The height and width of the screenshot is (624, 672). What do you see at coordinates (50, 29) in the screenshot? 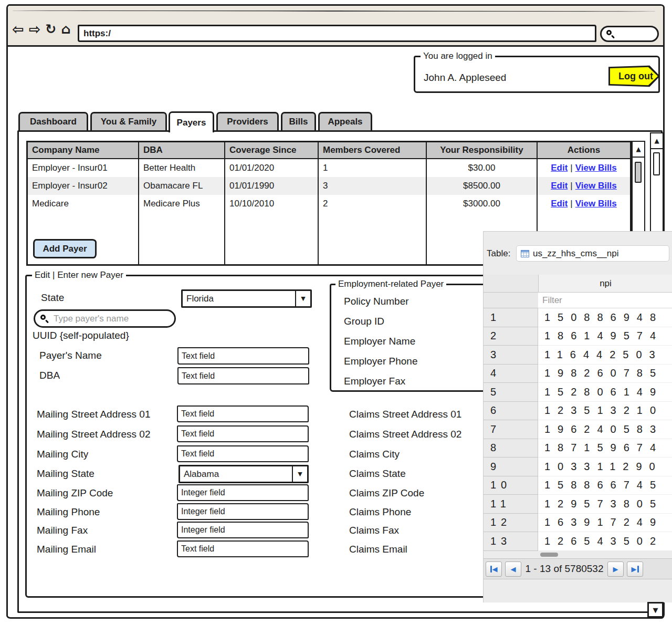
I see `refresh-icon: ↻` at bounding box center [50, 29].